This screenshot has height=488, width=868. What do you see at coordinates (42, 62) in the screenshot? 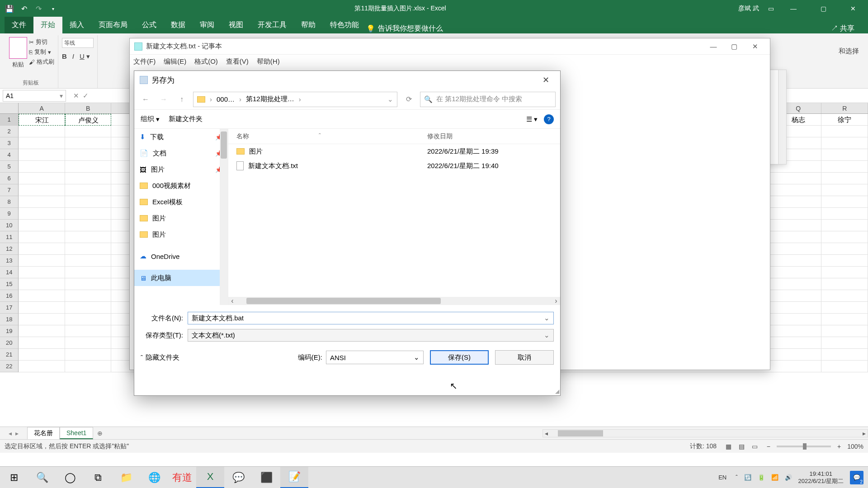
I see `format-painter-button: 🖌 格式刷` at bounding box center [42, 62].